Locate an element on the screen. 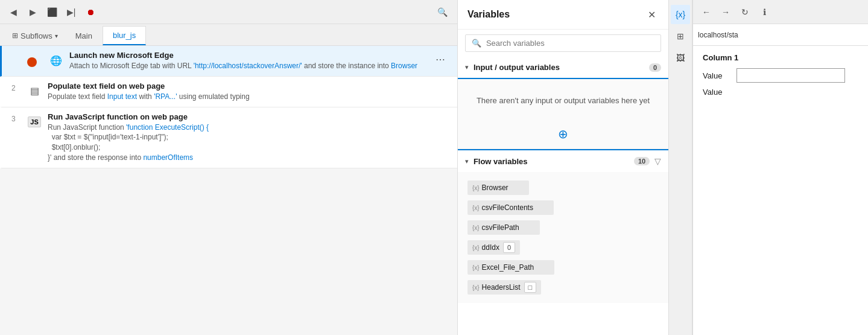 This screenshot has height=335, width=868. var-excel-row: {x} Excel_File_Path _ is located at coordinates (563, 267).